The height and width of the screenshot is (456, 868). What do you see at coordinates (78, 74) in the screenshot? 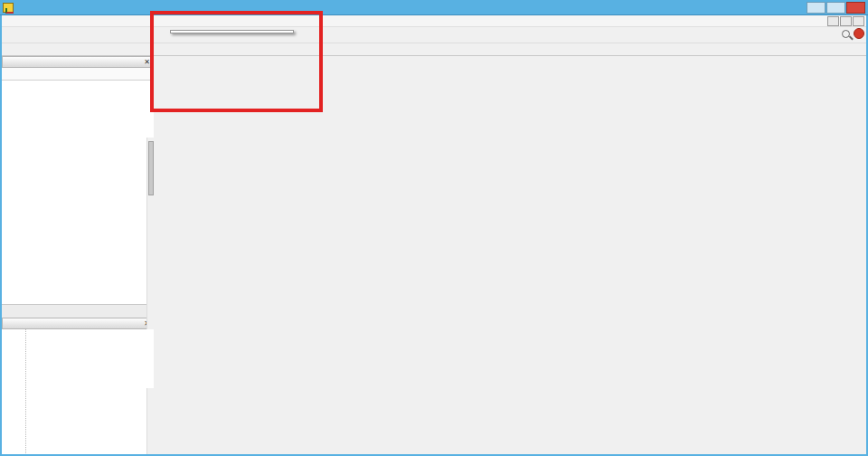
I see `market-watch-column-headers` at bounding box center [78, 74].